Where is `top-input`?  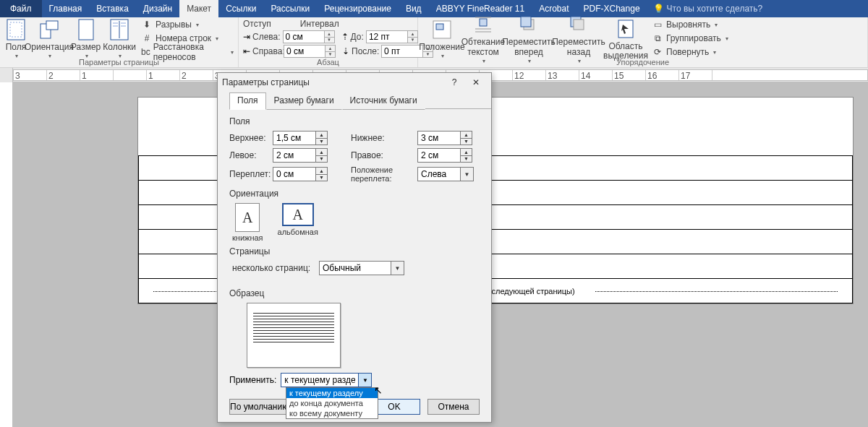 top-input is located at coordinates (294, 138).